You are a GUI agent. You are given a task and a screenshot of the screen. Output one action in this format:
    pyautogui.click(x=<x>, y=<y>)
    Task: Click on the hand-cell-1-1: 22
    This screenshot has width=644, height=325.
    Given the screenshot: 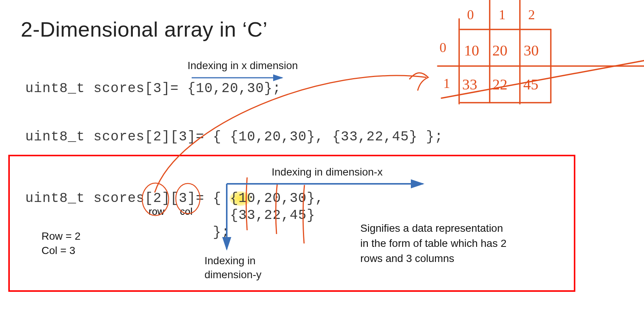 What is the action you would take?
    pyautogui.click(x=500, y=85)
    